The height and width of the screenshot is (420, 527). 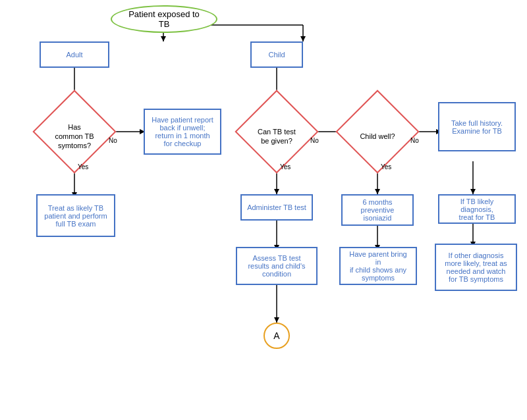 What do you see at coordinates (277, 207) in the screenshot?
I see `administer-tb-node: Administer TB test` at bounding box center [277, 207].